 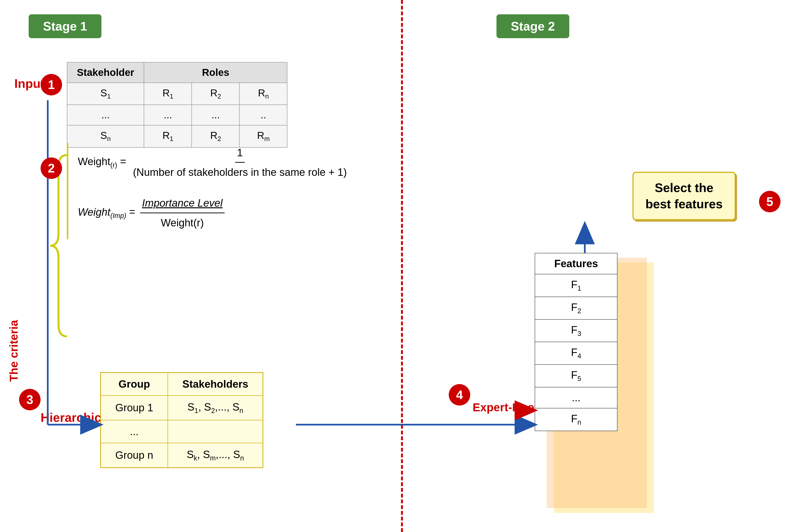 I want to click on table-row: S1 R1 R2 Rn, so click(x=177, y=94).